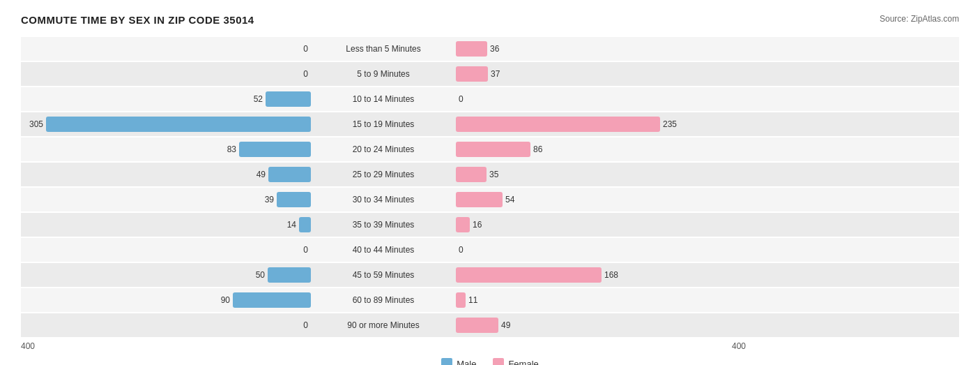 The height and width of the screenshot is (365, 980). Describe the element at coordinates (383, 124) in the screenshot. I see `bar-label: 15 to 19 Minutes` at that location.